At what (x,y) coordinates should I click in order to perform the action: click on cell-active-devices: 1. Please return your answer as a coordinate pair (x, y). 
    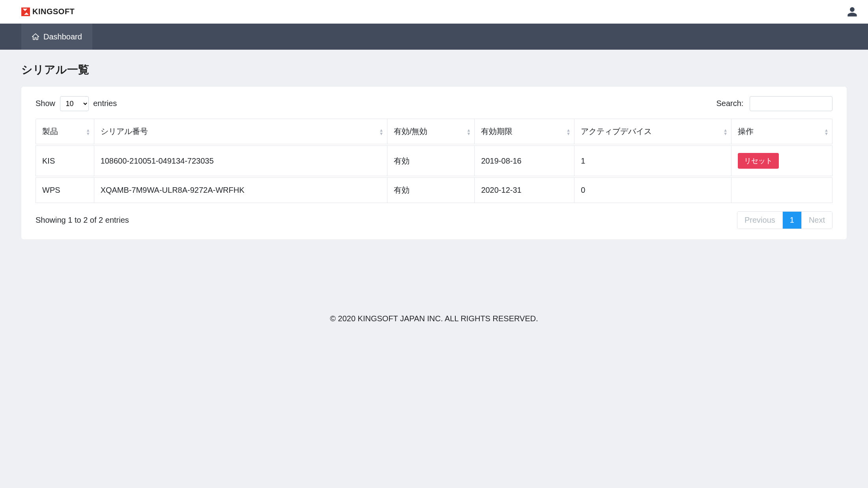
    Looking at the image, I should click on (653, 161).